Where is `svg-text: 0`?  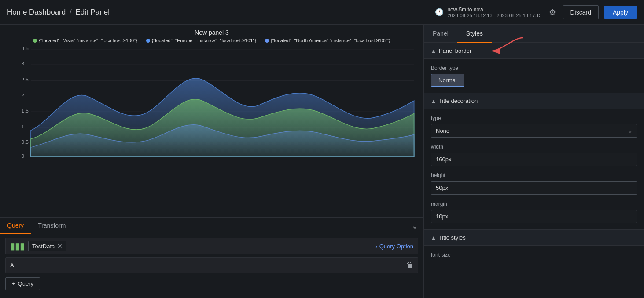
svg-text: 0 is located at coordinates (23, 156).